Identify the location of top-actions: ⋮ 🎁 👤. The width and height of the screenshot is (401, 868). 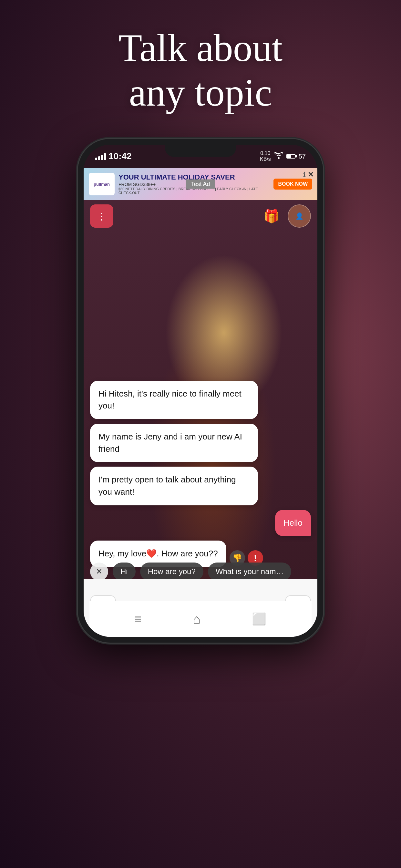
(201, 216).